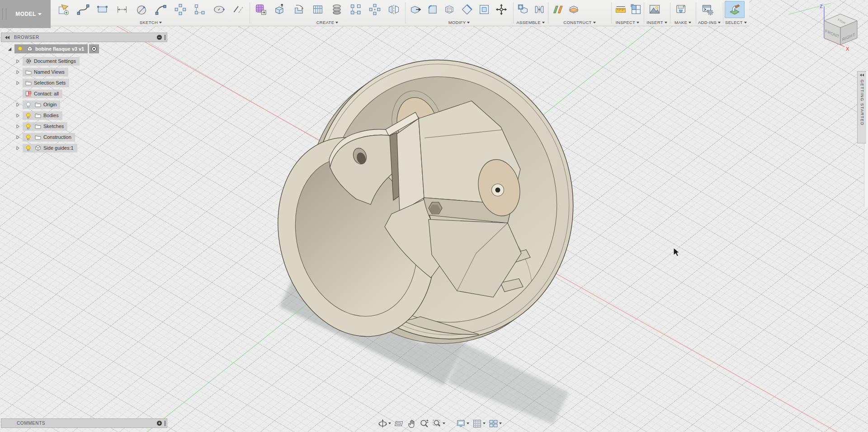  I want to click on tool-press-pull, so click(415, 9).